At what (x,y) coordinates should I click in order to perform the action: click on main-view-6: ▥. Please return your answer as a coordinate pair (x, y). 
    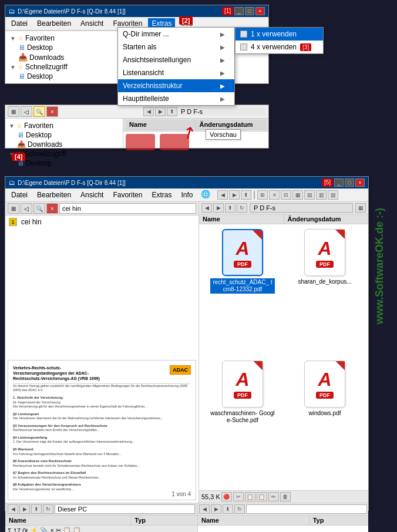
    Looking at the image, I should click on (321, 195).